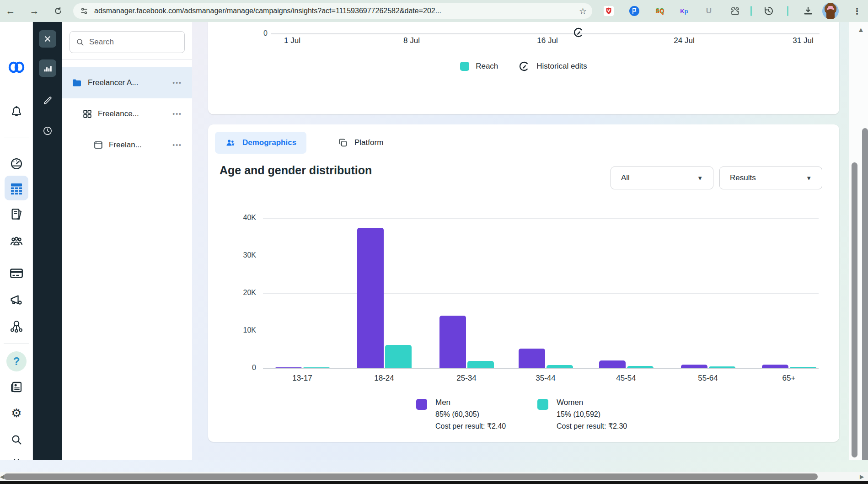 Image resolution: width=868 pixels, height=484 pixels. Describe the element at coordinates (127, 114) in the screenshot. I see `tree-row-adset: Freelance... •••` at that location.